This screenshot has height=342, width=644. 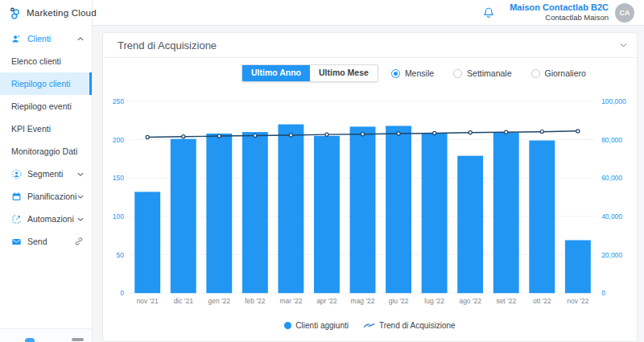 What do you see at coordinates (369, 325) in the screenshot?
I see `legend-line-icon` at bounding box center [369, 325].